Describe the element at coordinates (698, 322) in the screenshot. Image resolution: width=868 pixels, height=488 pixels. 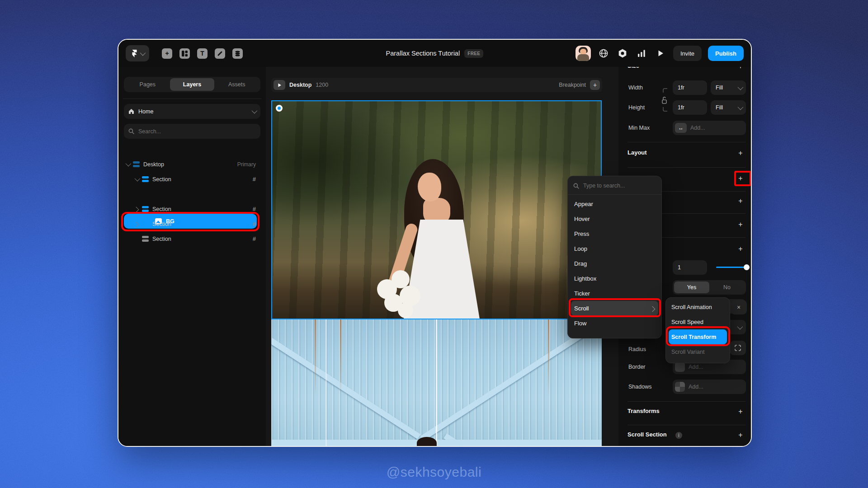
I see `submenu-item-scroll-speed: Scroll Speed` at that location.